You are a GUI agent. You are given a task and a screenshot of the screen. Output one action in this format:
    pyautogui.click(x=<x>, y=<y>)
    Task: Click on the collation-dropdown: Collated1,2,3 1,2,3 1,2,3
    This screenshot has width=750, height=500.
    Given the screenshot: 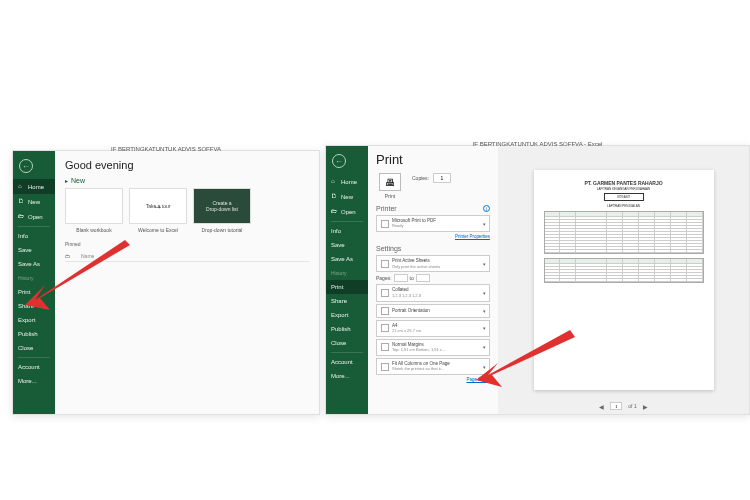 What is the action you would take?
    pyautogui.click(x=433, y=292)
    